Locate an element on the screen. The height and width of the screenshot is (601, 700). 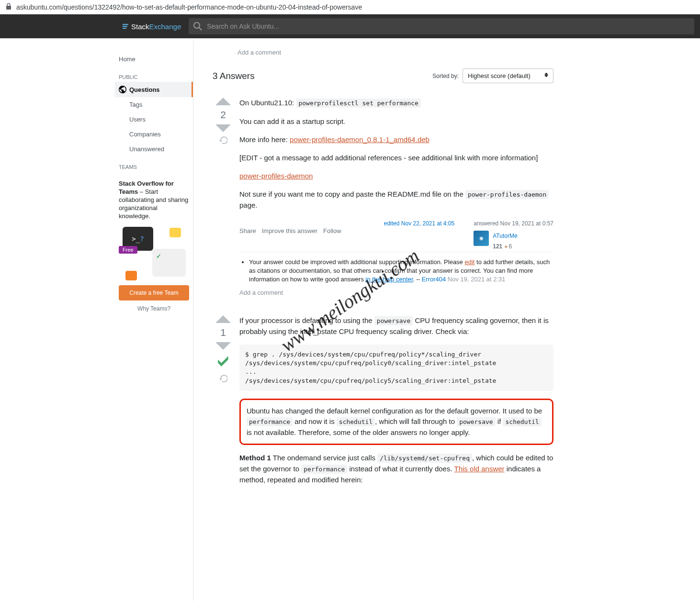
commenter-link: Error404 is located at coordinates (434, 279).